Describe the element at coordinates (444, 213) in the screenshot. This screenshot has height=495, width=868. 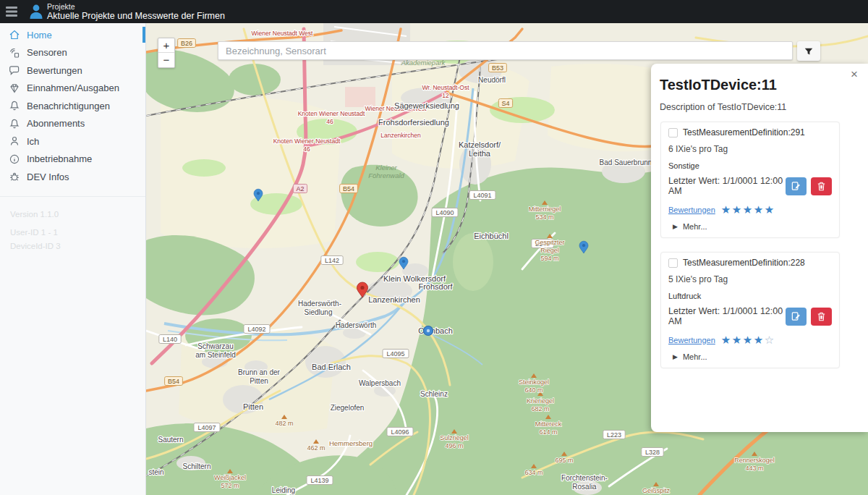
I see `svg-text: L4090` at that location.